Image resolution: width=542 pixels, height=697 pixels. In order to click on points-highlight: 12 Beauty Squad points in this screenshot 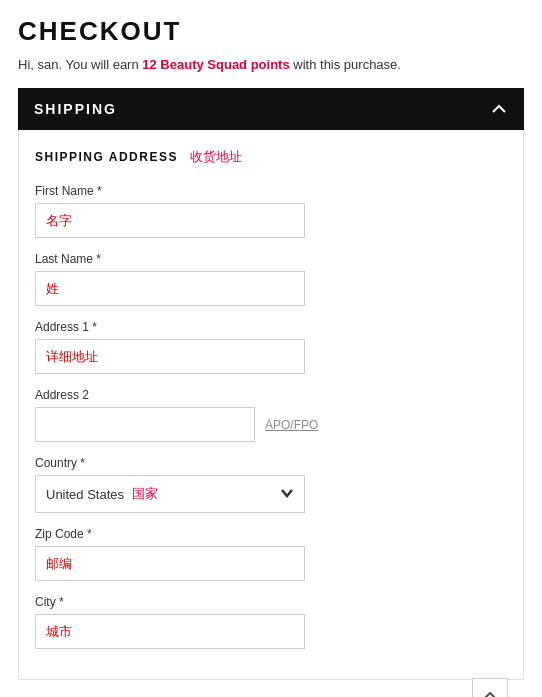, I will do `click(216, 64)`.